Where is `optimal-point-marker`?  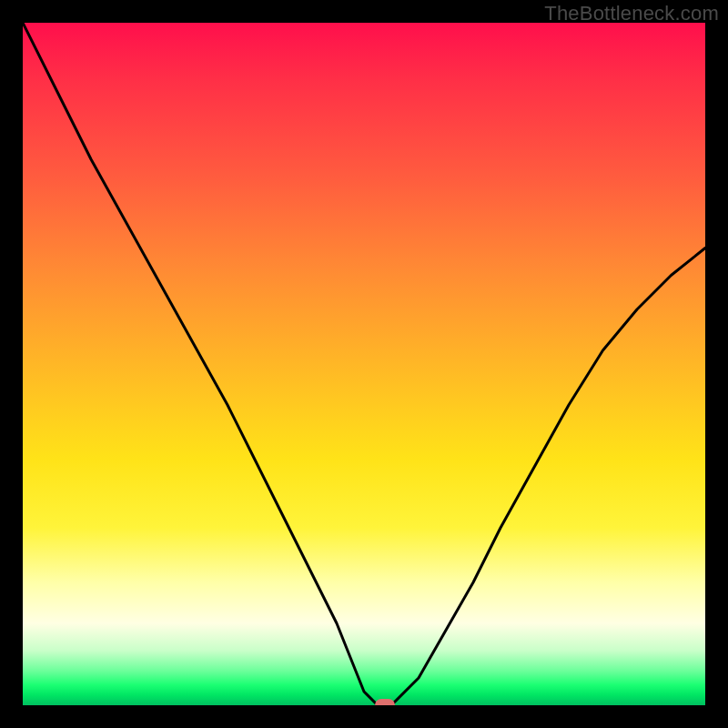
optimal-point-marker is located at coordinates (385, 703).